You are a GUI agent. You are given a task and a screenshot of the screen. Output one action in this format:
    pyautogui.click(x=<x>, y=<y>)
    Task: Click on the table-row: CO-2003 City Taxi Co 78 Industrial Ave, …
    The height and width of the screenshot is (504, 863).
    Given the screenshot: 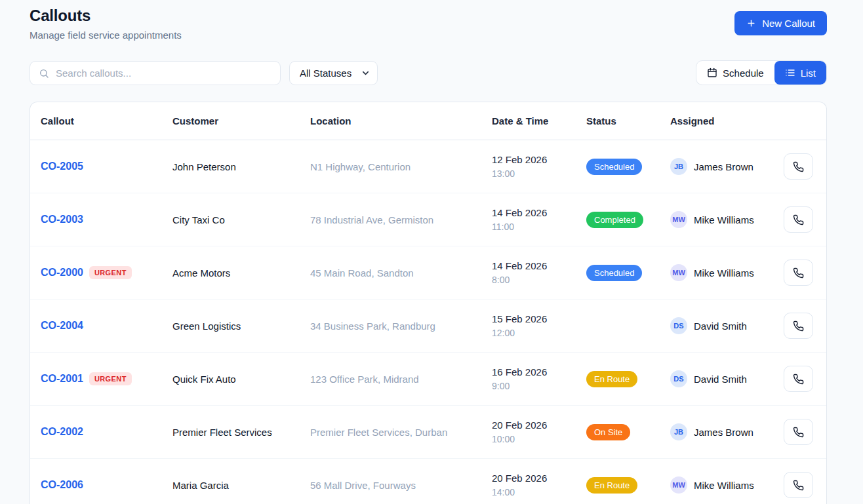 What is the action you would take?
    pyautogui.click(x=428, y=220)
    